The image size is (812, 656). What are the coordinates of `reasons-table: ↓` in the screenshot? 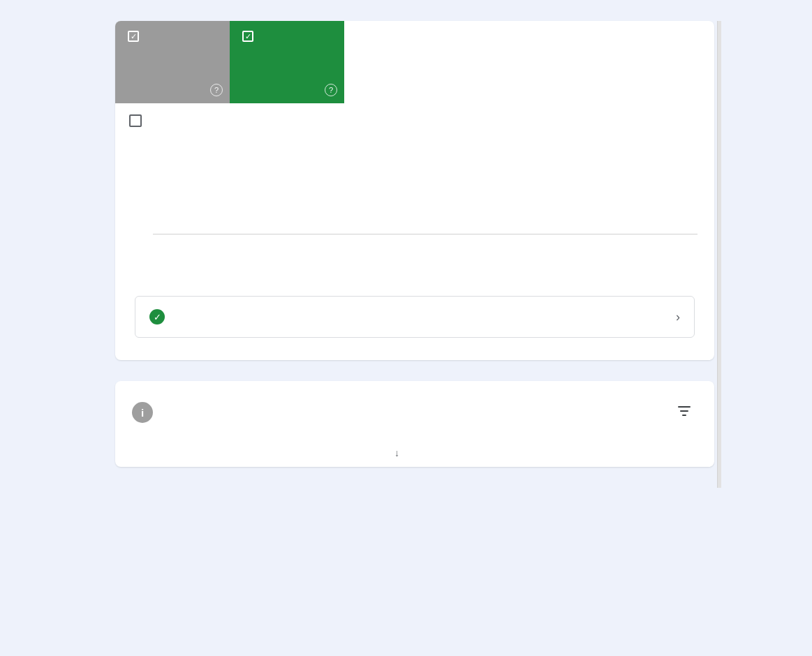 It's located at (415, 451).